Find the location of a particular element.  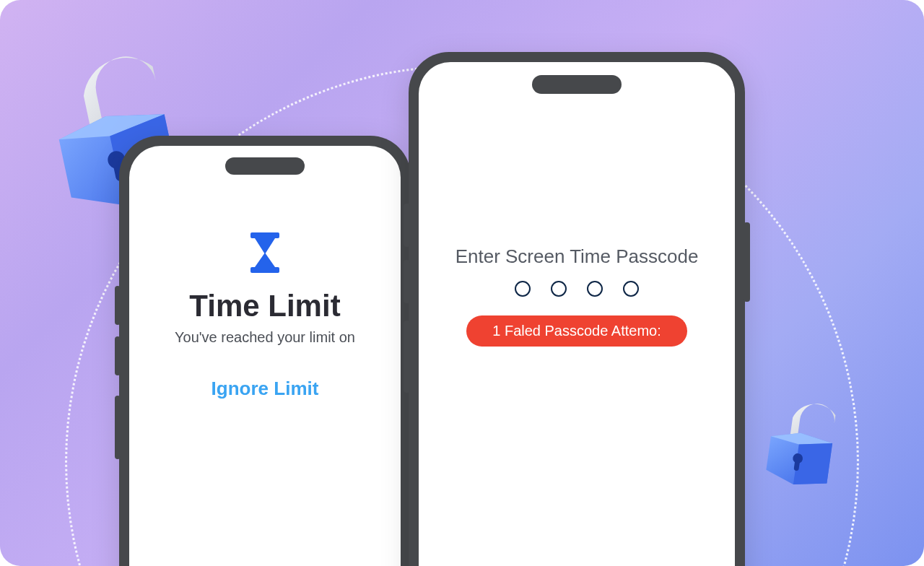

time-limit-title: Time Limit is located at coordinates (264, 306).